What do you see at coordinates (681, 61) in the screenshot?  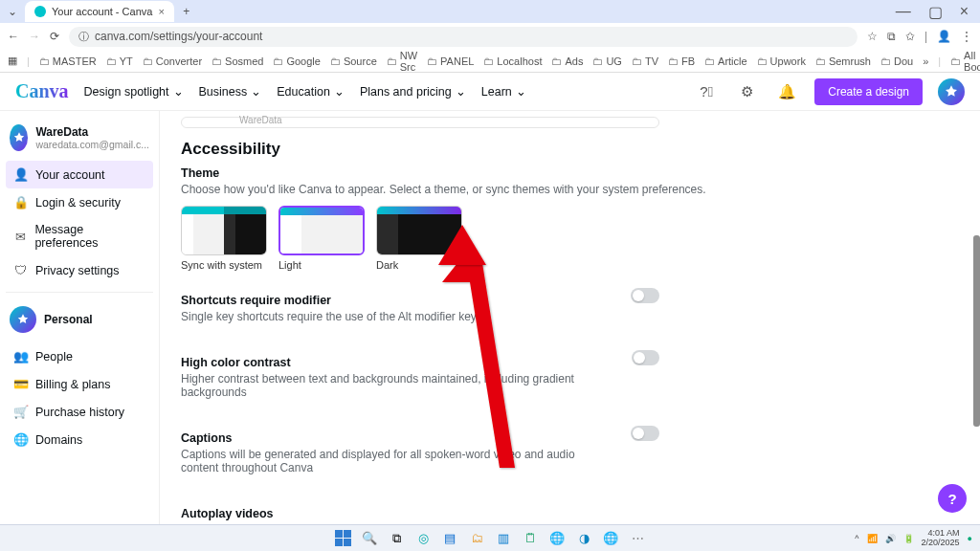 I see `bookmark-folder: 🗀FB` at bounding box center [681, 61].